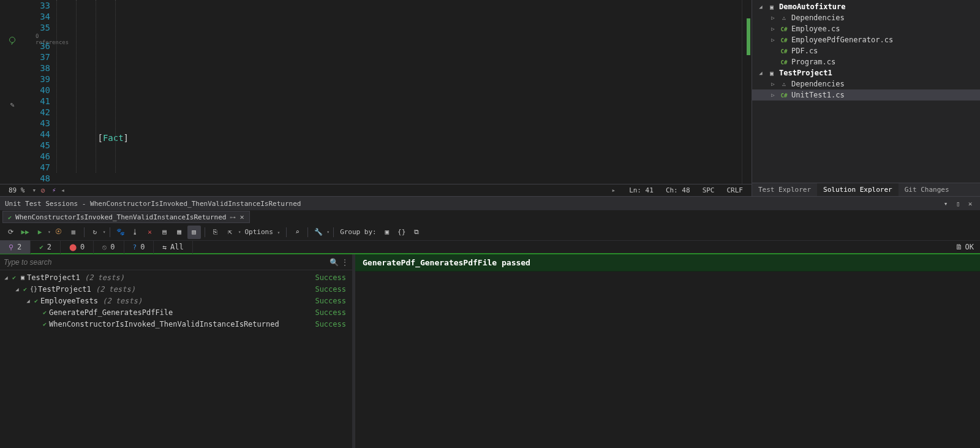 The image size is (980, 448). What do you see at coordinates (345, 262) in the screenshot?
I see `search-options-icon: ⋮` at bounding box center [345, 262].